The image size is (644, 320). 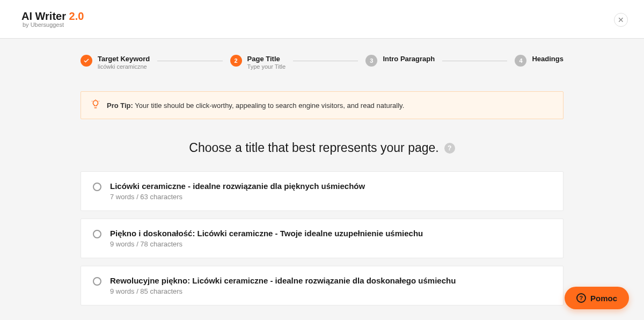 What do you see at coordinates (267, 59) in the screenshot?
I see `step-title: Page Title` at bounding box center [267, 59].